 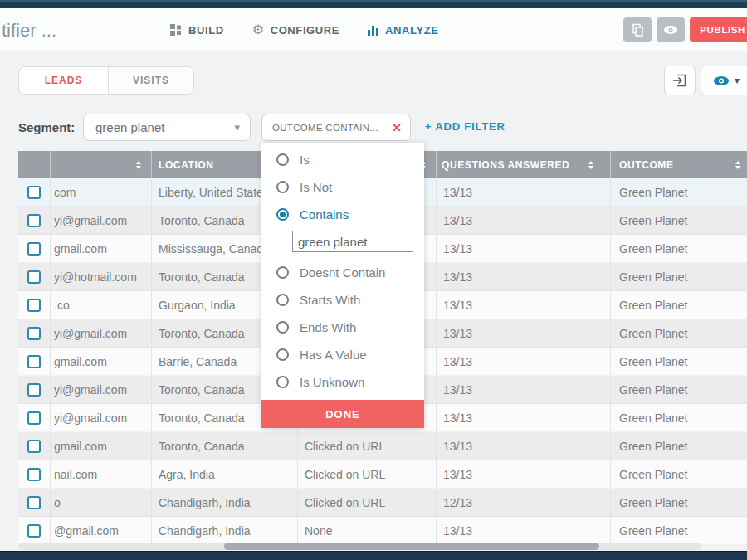 I want to click on filter-value-input, so click(x=353, y=241).